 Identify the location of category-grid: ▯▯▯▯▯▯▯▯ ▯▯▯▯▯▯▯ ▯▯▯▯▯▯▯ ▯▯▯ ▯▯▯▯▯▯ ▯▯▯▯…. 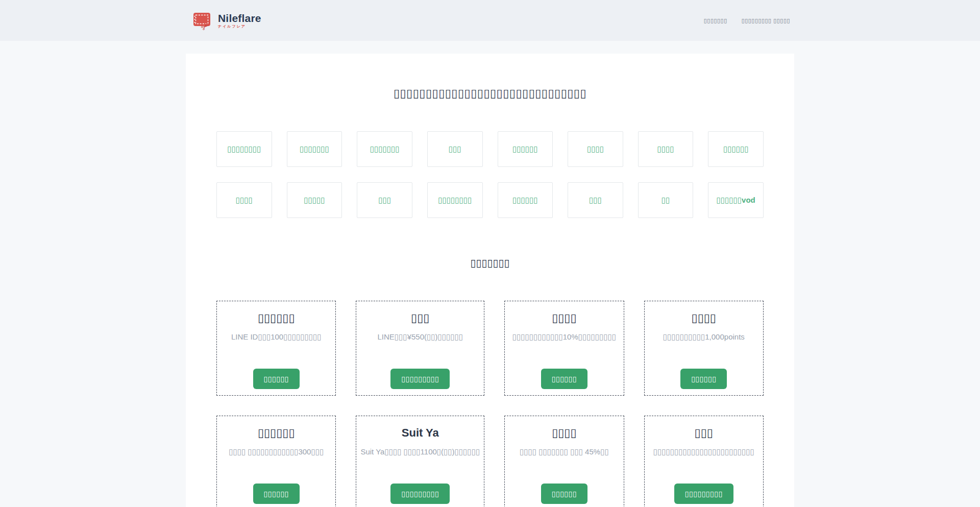
(490, 175).